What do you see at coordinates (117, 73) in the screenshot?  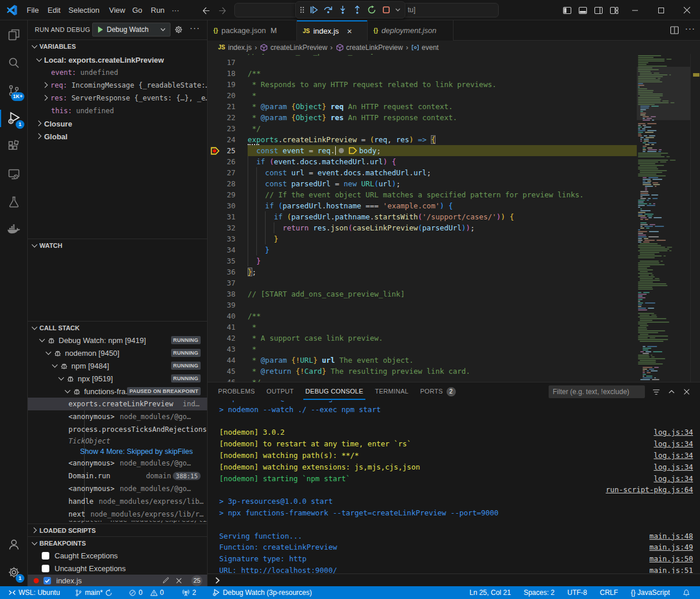 I see `variables-row: event: undefined` at bounding box center [117, 73].